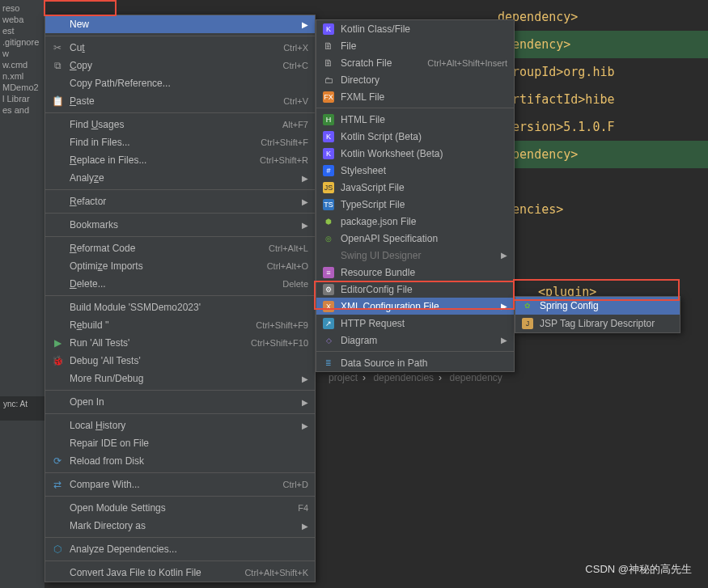 The image size is (708, 588). Describe the element at coordinates (415, 204) in the screenshot. I see `menu-item-typescript-file: TSTypeScript File` at that location.